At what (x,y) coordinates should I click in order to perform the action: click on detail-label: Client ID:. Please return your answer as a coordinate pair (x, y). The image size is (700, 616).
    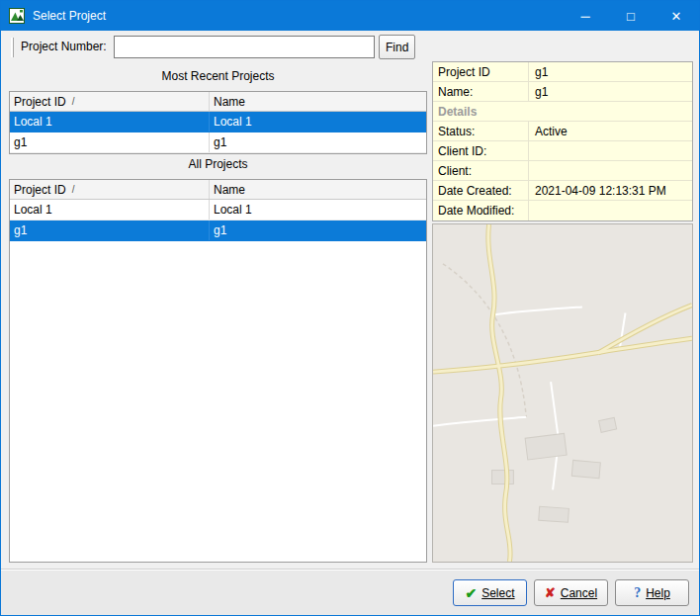
    Looking at the image, I should click on (481, 150).